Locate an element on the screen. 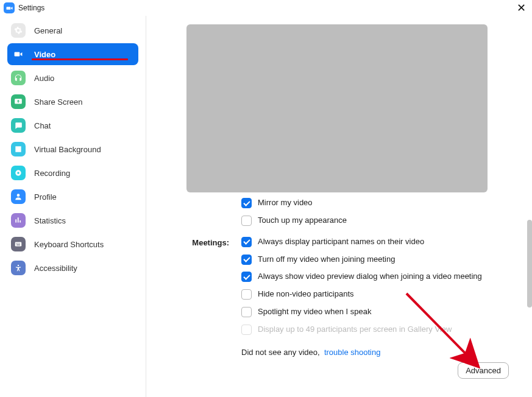 This screenshot has width=532, height=397. sidebar-item-virtual-background: Virtual Background is located at coordinates (73, 149).